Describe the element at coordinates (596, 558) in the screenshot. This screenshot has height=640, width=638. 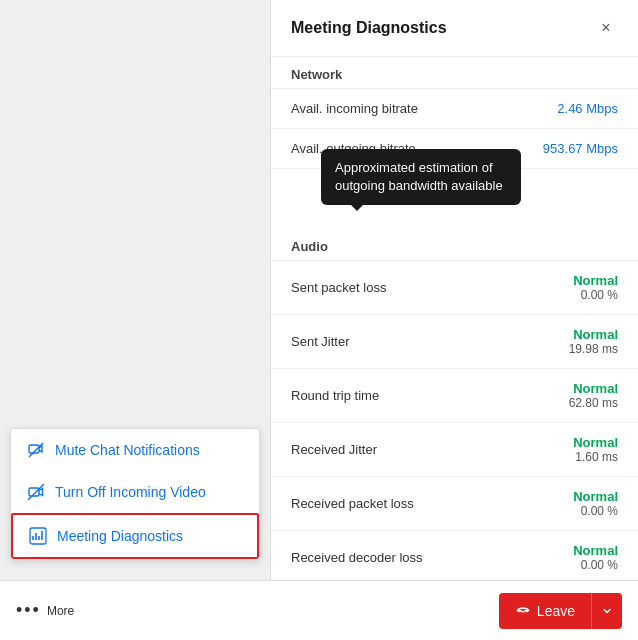
I see `received-decoder-loss-value: Normal 0.00 %` at that location.